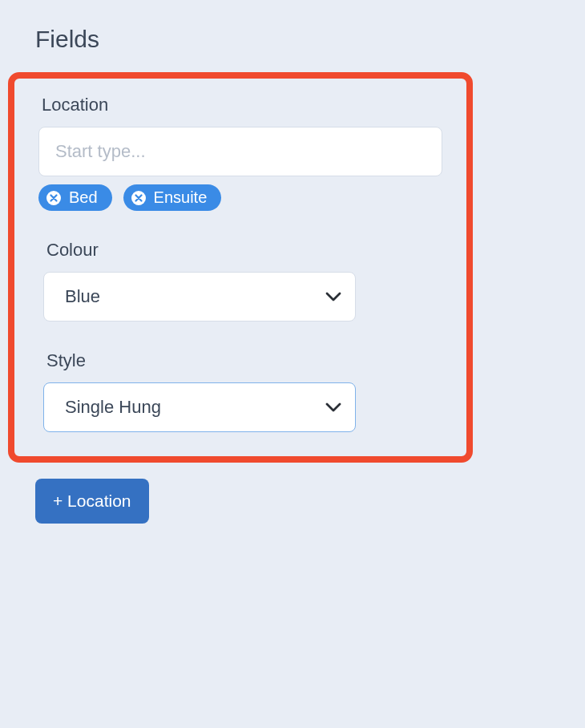  I want to click on add-location-button: + Location, so click(92, 501).